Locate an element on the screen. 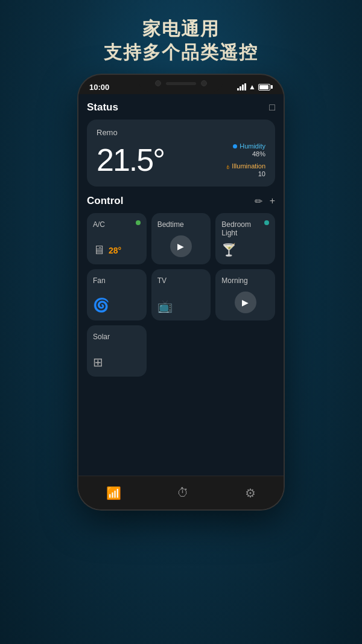 This screenshot has width=362, height=644. nav-wifi: 📶 is located at coordinates (113, 493).